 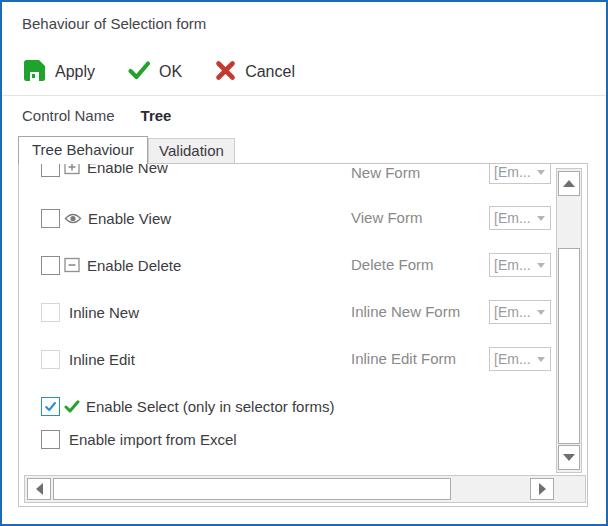 I want to click on row-inline-new: Inline New, so click(x=90, y=312).